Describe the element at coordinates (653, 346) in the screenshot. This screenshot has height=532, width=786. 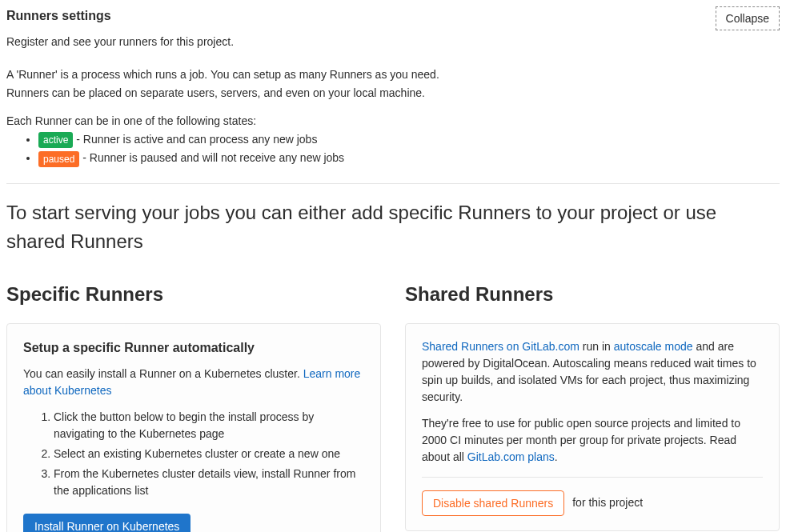
I see `autoscale-mode-link: autoscale mode` at that location.